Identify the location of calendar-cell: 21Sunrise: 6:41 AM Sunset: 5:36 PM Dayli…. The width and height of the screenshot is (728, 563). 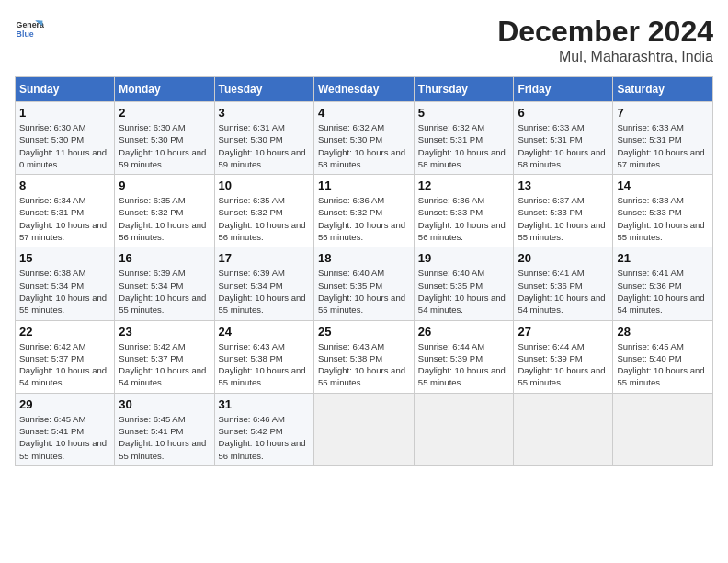
(664, 283).